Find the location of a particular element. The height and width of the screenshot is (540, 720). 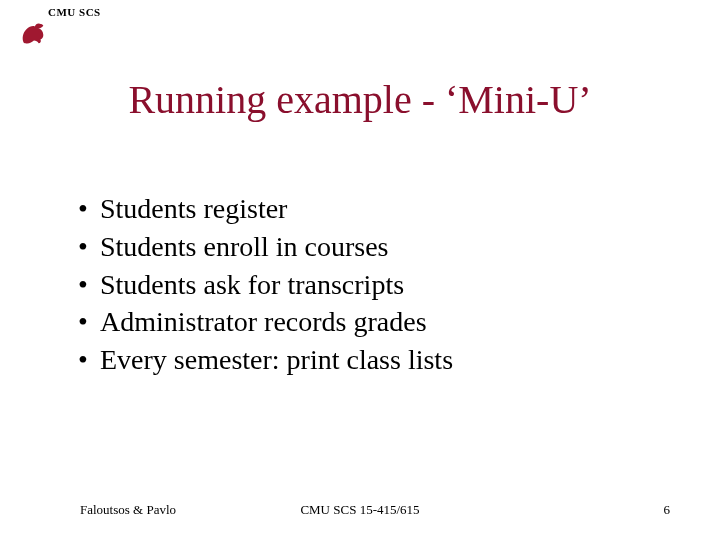

list-item: • Students register is located at coordinates (266, 209).